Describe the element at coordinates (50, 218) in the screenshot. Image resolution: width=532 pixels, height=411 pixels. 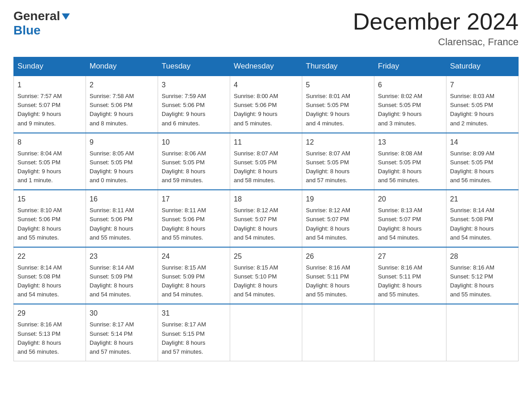
I see `calendar-cell: 15Sunrise: 8:10 AM Sunset: 5:06 PM Dayli…` at that location.